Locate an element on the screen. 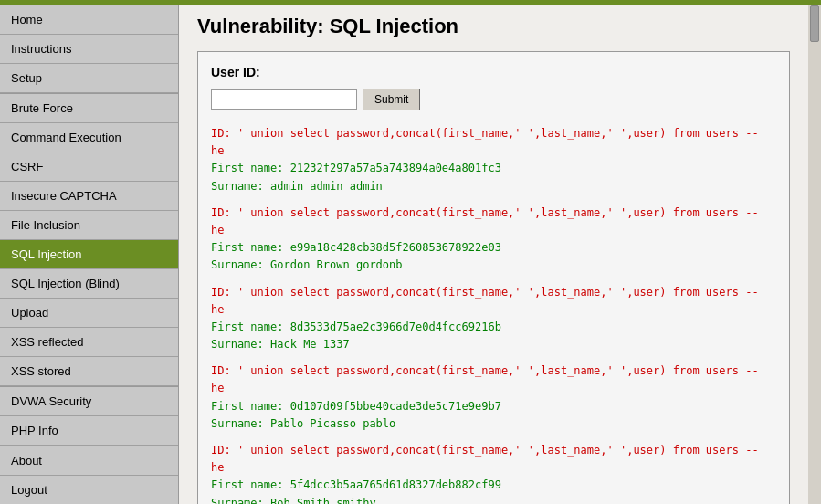  input-row: Submit is located at coordinates (493, 100).